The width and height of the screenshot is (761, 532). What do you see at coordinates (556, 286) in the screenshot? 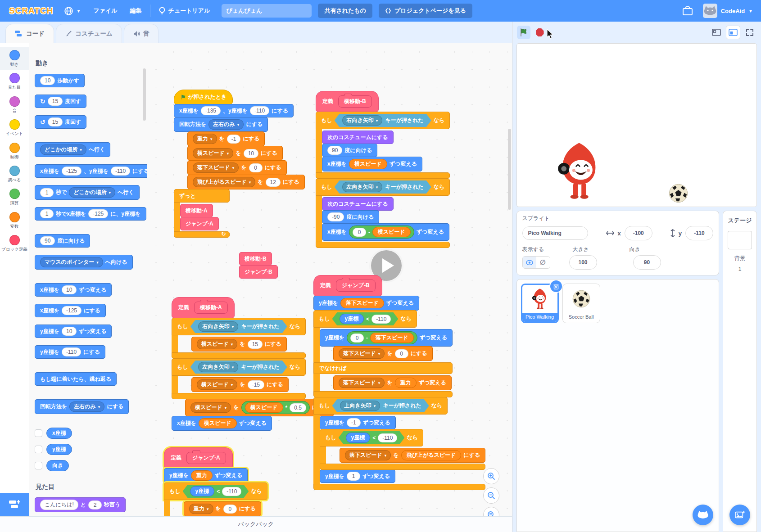
I see `delete-sprite-button` at bounding box center [556, 286].